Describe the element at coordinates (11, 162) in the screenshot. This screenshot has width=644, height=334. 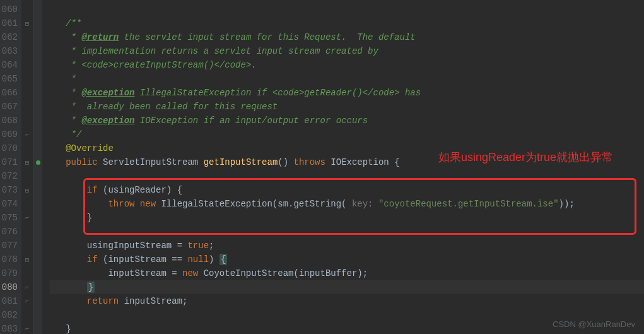
I see `line-number: 071` at that location.